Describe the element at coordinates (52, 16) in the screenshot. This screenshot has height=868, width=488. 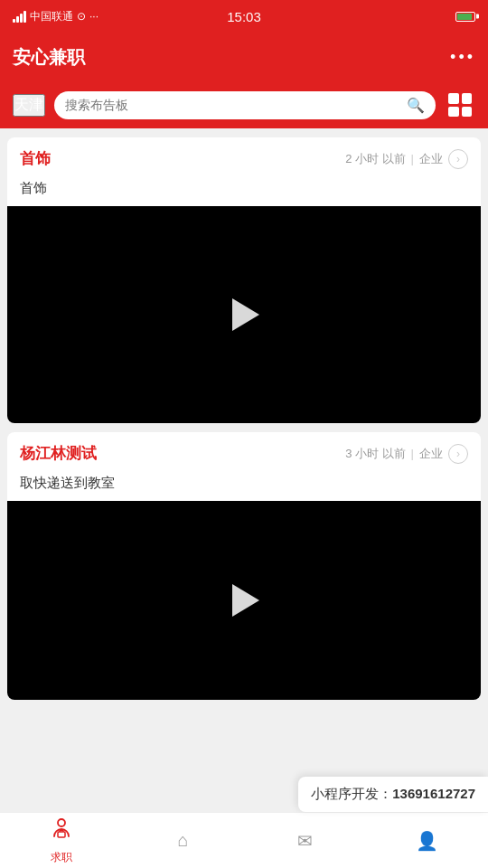
I see `carrier-label: 中国联通` at that location.